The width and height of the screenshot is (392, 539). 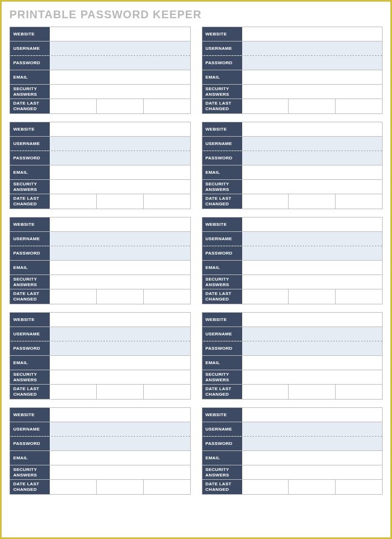 I want to click on row-username: USERNAME, so click(x=292, y=49).